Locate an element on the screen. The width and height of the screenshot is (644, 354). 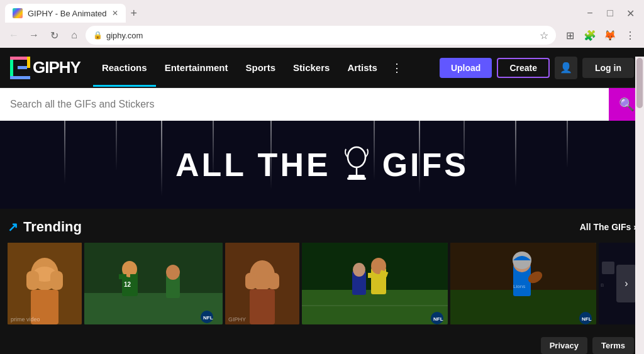
extensions-grid-button: ⊞ is located at coordinates (570, 35).